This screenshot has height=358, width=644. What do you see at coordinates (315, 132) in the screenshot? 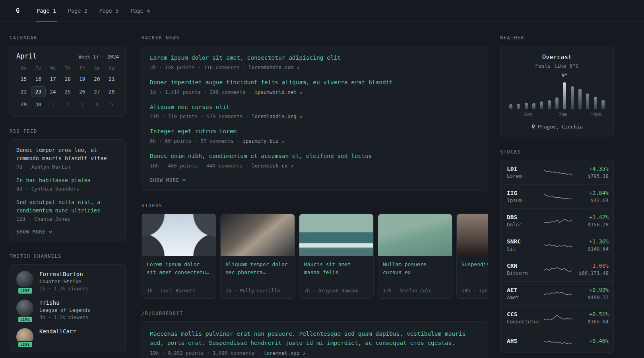
I see `hackernews-item-link: Integer eget rutrum lorem` at bounding box center [315, 132].